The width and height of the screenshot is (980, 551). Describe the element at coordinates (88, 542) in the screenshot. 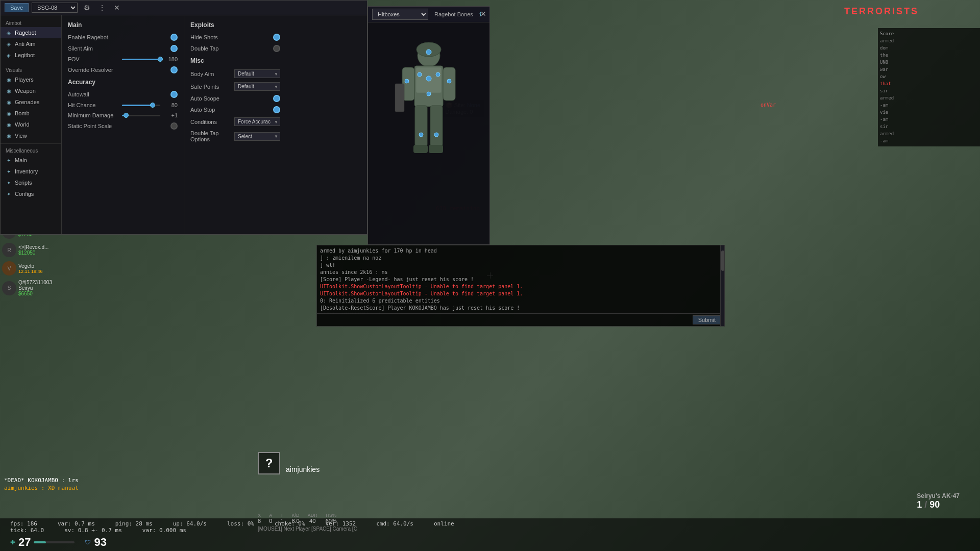

I see `armor-icon: 🛡` at that location.